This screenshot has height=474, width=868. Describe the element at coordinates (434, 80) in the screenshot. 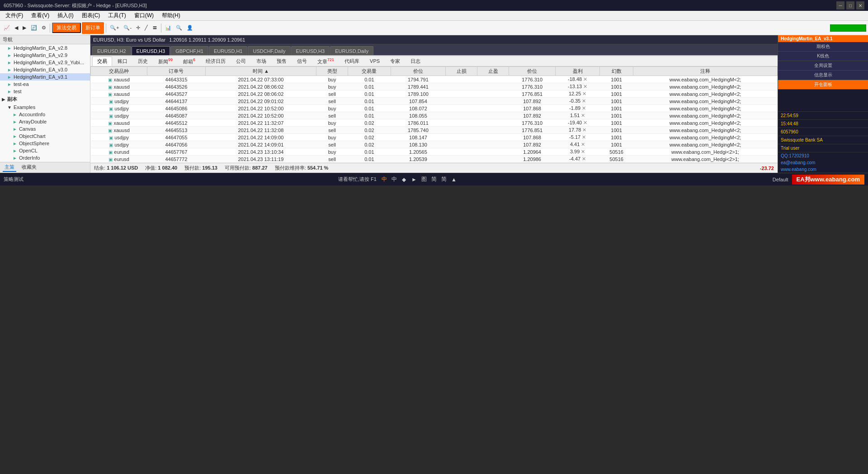

I see `table-row: ▣ xauusd 44643315 2021.04.22 07:33:00 bu…` at that location.